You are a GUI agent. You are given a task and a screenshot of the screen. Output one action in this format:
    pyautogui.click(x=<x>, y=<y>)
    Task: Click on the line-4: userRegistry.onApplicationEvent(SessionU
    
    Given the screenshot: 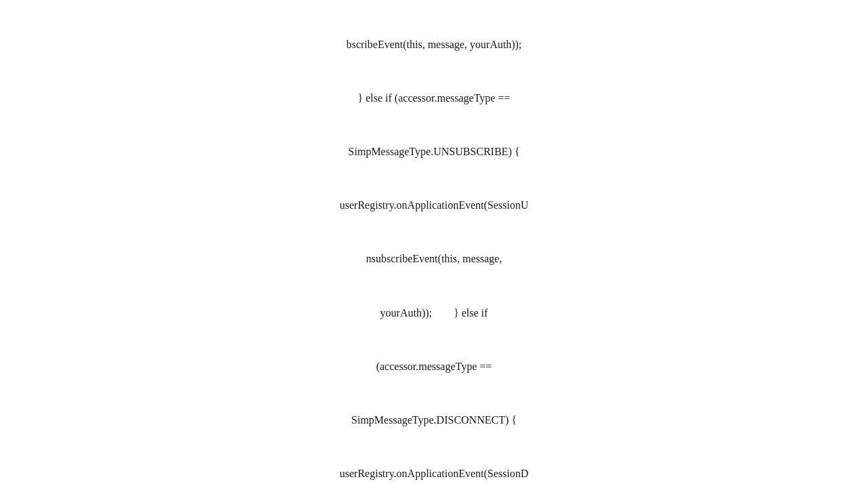 What is the action you would take?
    pyautogui.click(x=434, y=205)
    